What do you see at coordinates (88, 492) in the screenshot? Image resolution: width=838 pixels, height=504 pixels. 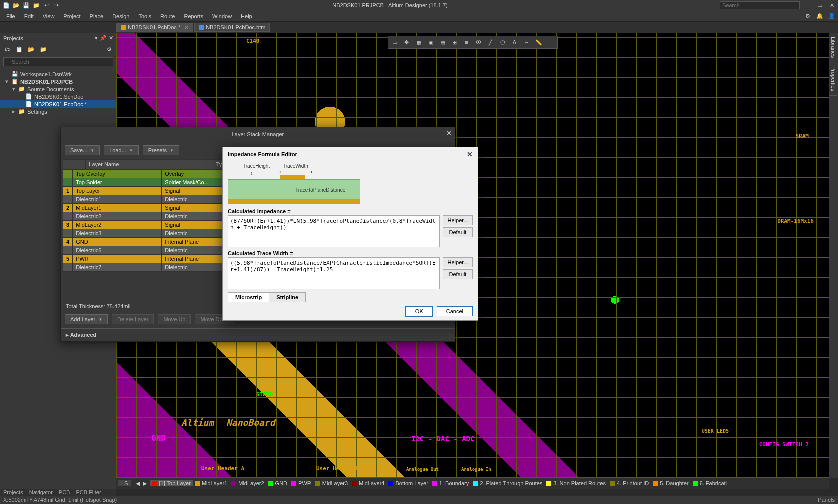 I see `panel-tab-pcb-filter: PCB Filter` at bounding box center [88, 492].